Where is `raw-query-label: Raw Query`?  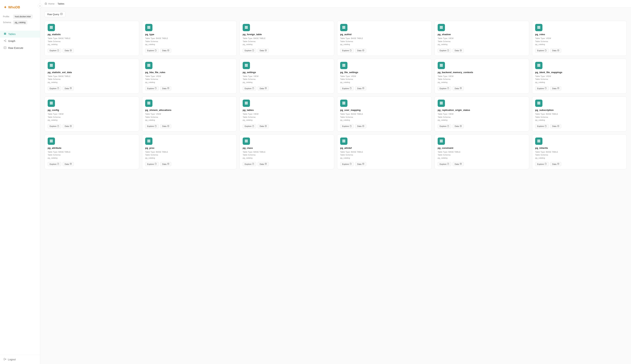
raw-query-label: Raw Query is located at coordinates (53, 14).